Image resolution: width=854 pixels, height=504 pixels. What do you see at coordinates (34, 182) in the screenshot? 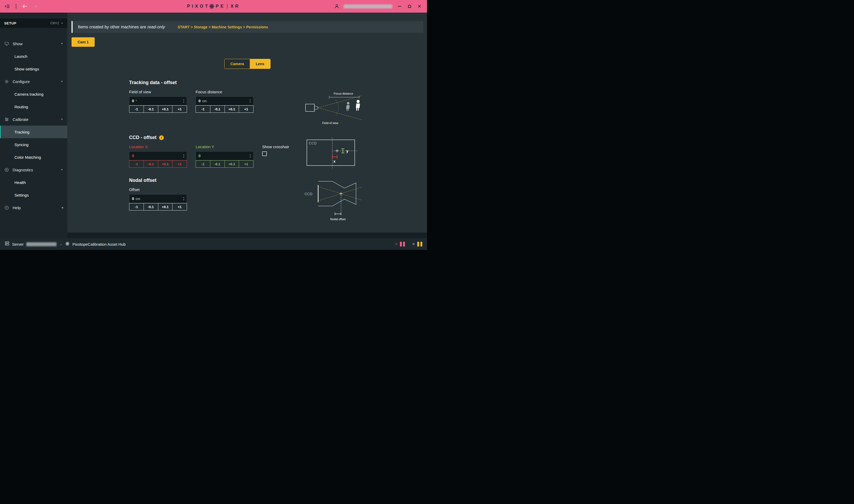
I see `sidebar-item-health: Health` at bounding box center [34, 182].